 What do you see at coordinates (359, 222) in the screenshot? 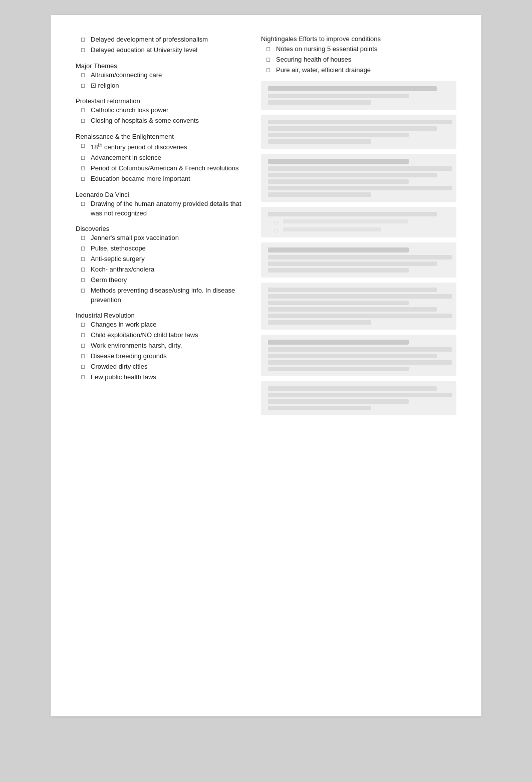
I see `blurred-section-4: ◻ ◻` at bounding box center [359, 222].